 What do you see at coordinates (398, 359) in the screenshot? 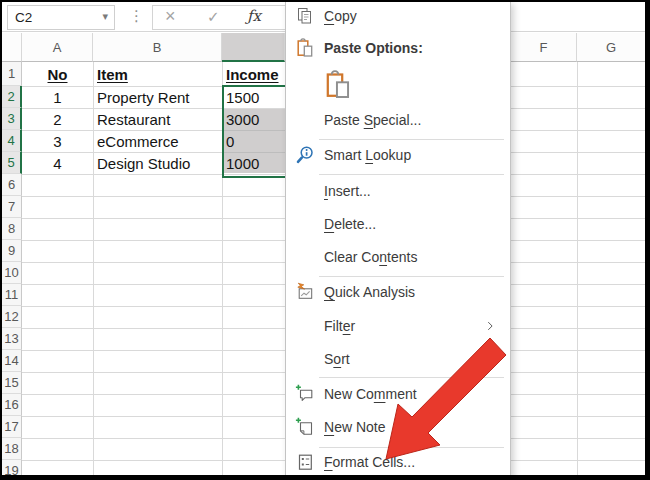
I see `menu-item-sort: Sort` at bounding box center [398, 359].